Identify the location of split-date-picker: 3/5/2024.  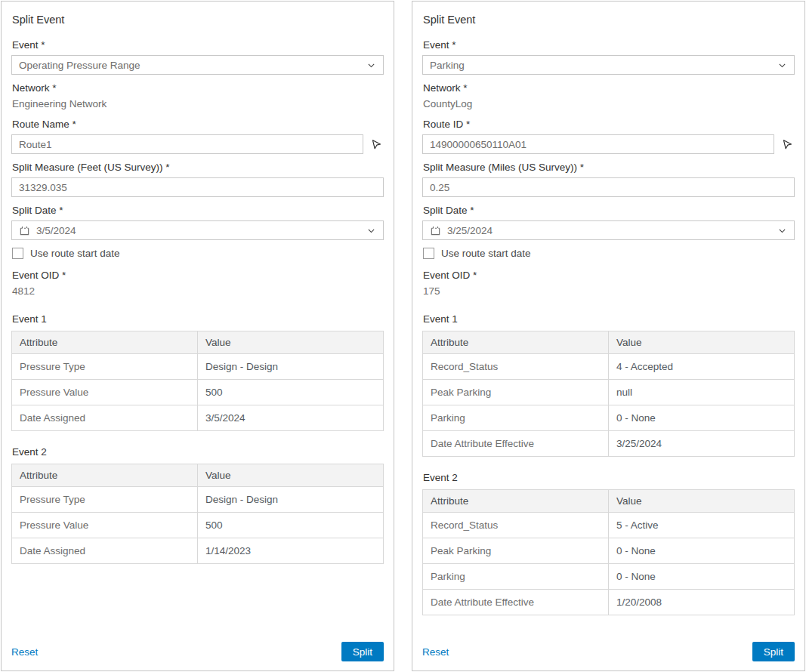
(198, 230).